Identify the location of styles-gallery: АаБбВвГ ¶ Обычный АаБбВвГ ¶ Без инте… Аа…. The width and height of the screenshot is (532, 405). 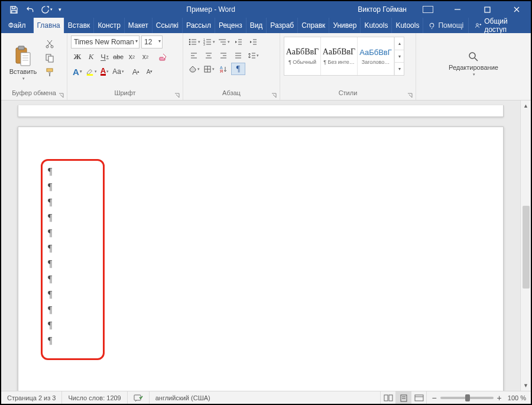
(344, 56).